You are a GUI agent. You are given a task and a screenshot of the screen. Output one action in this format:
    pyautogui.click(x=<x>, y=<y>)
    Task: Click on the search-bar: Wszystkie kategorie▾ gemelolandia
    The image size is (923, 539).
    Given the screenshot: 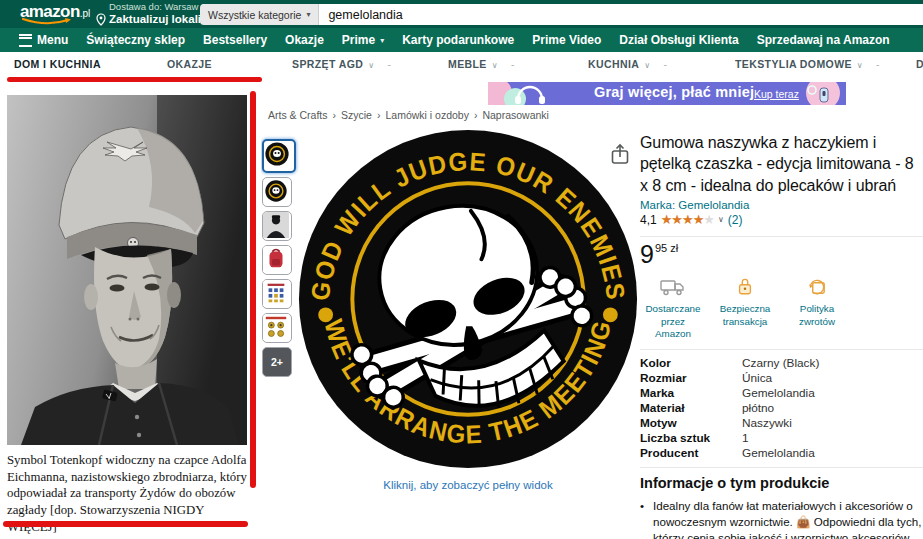 What is the action you would take?
    pyautogui.click(x=562, y=14)
    